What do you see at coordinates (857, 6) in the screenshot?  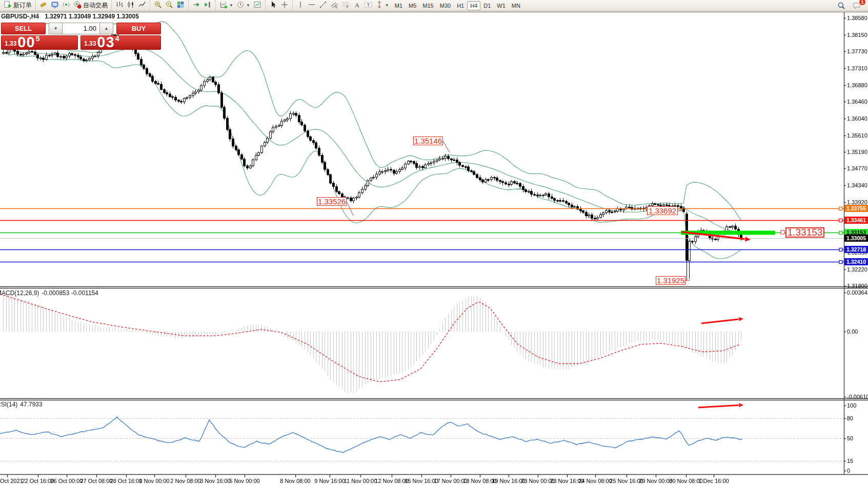 I see `chat-icon: 1` at bounding box center [857, 6].